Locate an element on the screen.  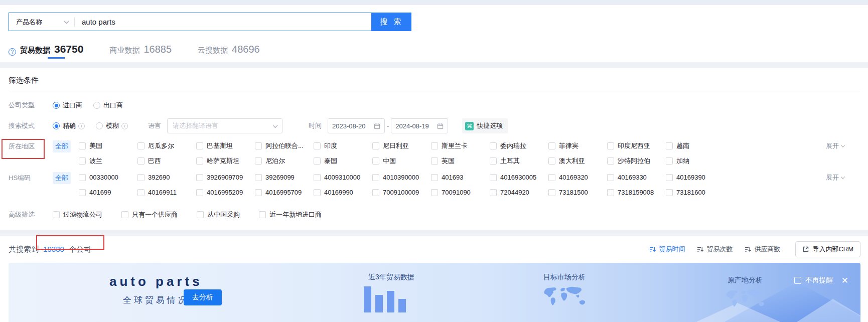
region-checkbox: 土耳其 is located at coordinates (519, 160).